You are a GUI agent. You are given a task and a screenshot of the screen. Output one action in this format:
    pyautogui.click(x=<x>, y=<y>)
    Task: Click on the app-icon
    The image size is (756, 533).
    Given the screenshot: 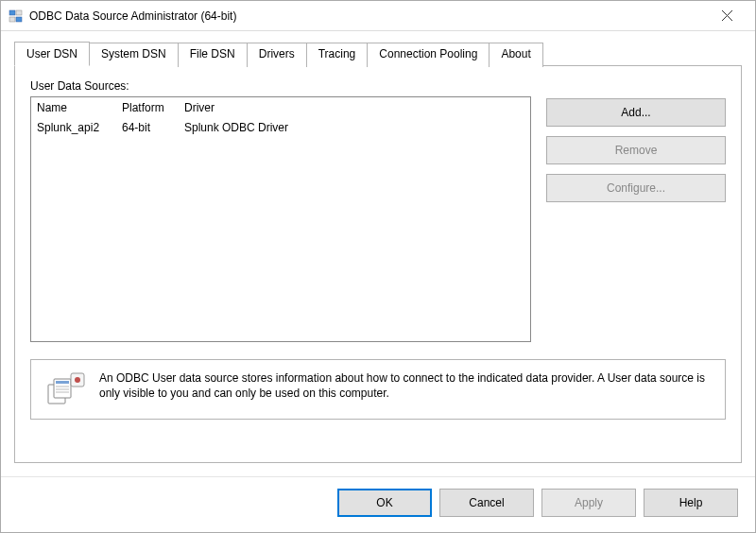 What is the action you would take?
    pyautogui.click(x=16, y=16)
    